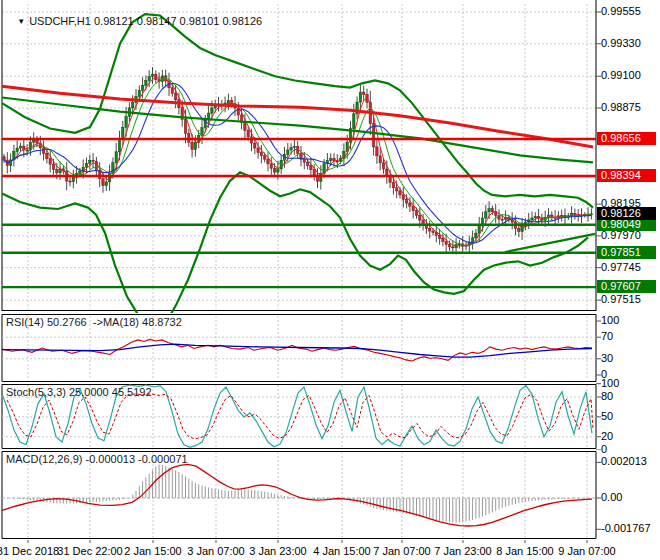 This screenshot has width=660, height=560. Describe the element at coordinates (621, 299) in the screenshot. I see `price-tick-label: 0.97515` at that location.